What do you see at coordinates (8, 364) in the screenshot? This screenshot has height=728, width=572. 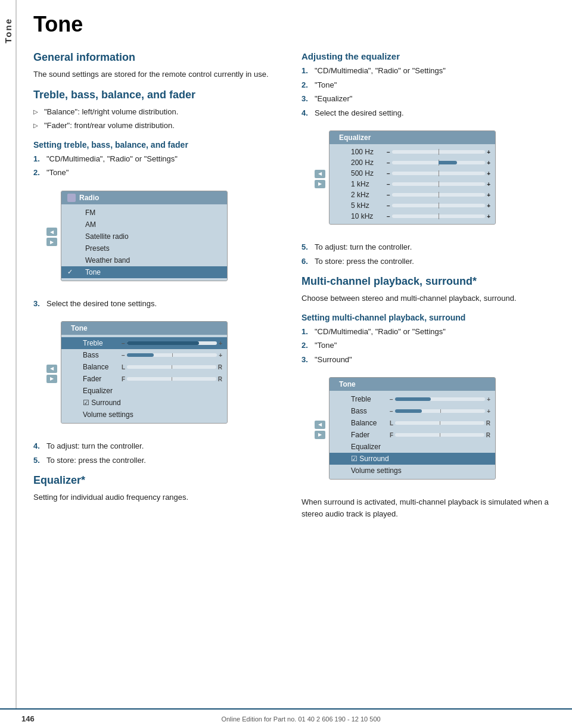 I see `side-tab: Tone` at bounding box center [8, 364].